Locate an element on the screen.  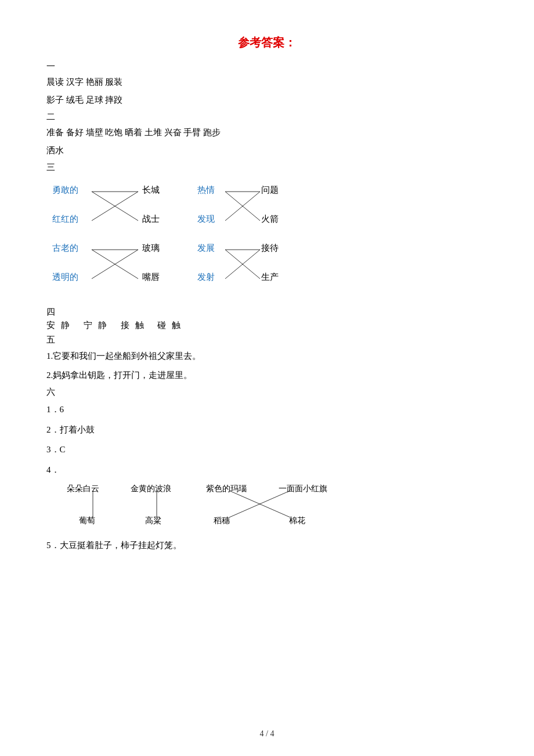
section-six-2: 2．打着小鼓 is located at coordinates (267, 430).